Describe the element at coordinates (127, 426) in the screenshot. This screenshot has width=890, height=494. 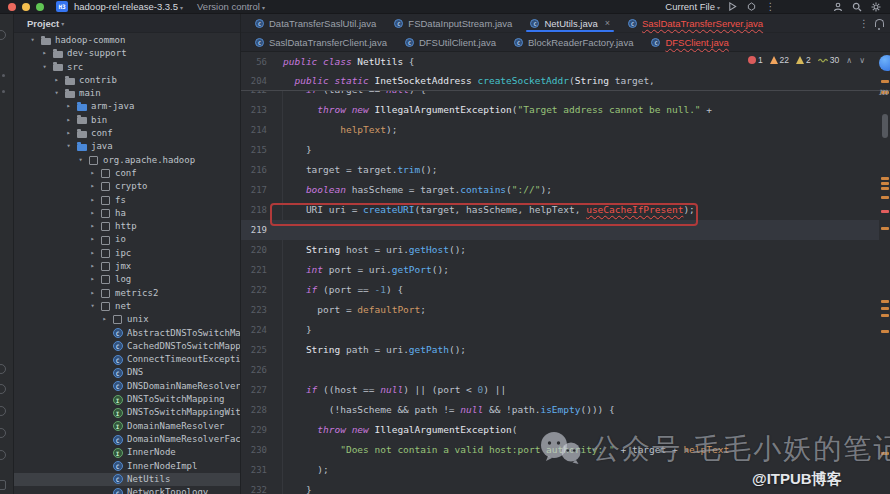
I see `tree-item-domainnameresolver: IDomainNameResolver` at that location.